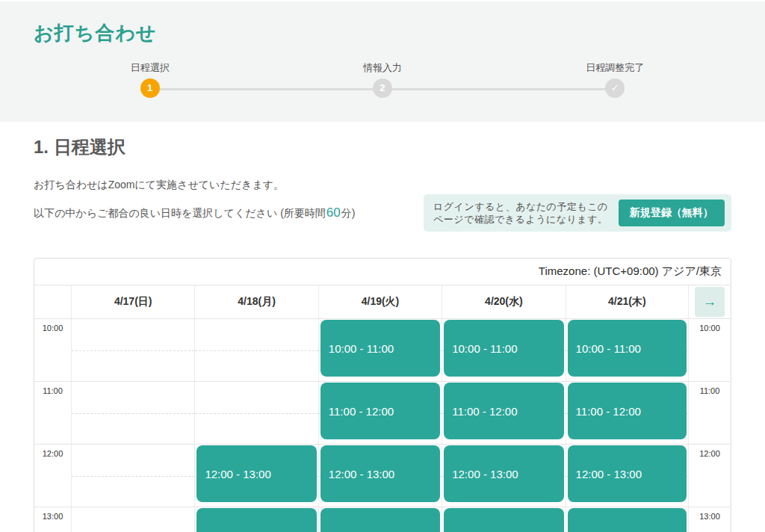  What do you see at coordinates (504, 520) in the screenshot?
I see `time-slot-button-0420-1300: 13:00 - 14:00` at bounding box center [504, 520].